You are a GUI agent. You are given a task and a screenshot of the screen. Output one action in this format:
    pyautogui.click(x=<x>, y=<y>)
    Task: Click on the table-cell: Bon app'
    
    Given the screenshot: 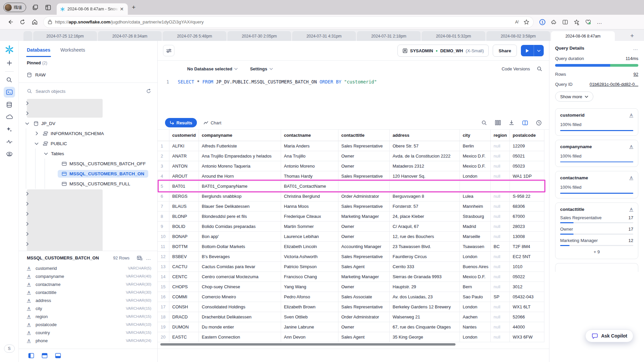 What is the action you would take?
    pyautogui.click(x=239, y=236)
    